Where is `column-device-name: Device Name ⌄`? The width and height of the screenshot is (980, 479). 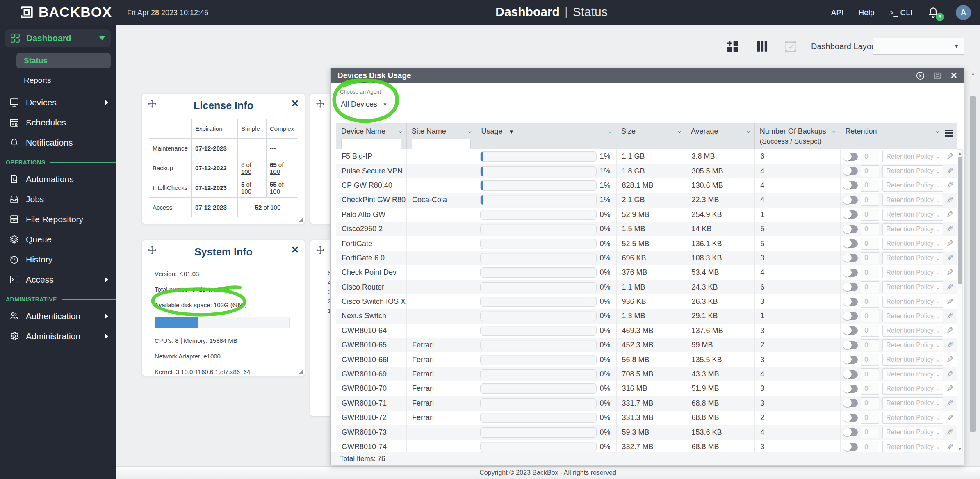
column-device-name: Device Name ⌄ is located at coordinates (371, 136).